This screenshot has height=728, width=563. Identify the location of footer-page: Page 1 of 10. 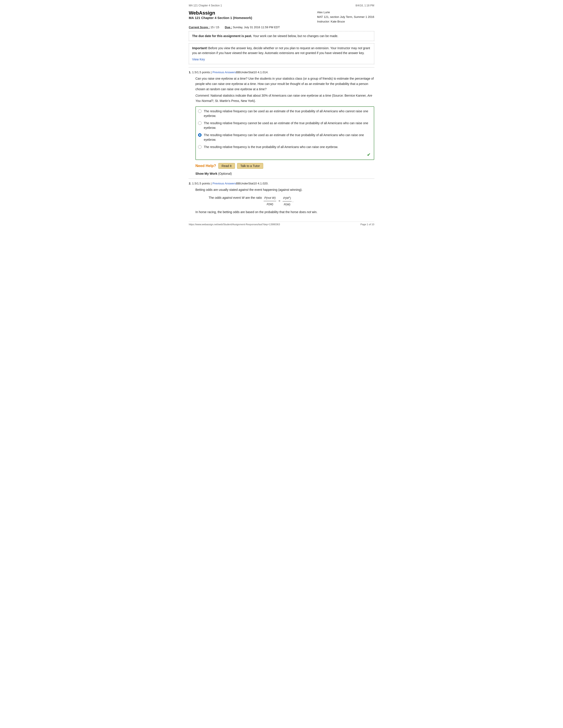
(368, 224).